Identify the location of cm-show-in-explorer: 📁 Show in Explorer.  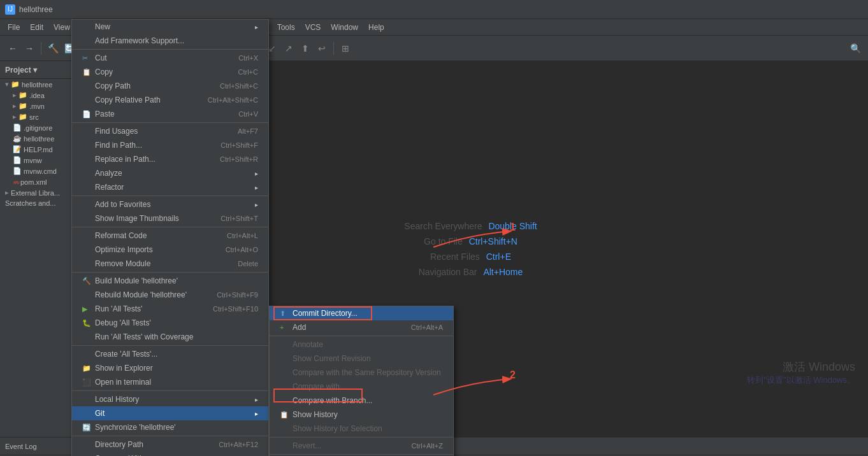
(170, 368).